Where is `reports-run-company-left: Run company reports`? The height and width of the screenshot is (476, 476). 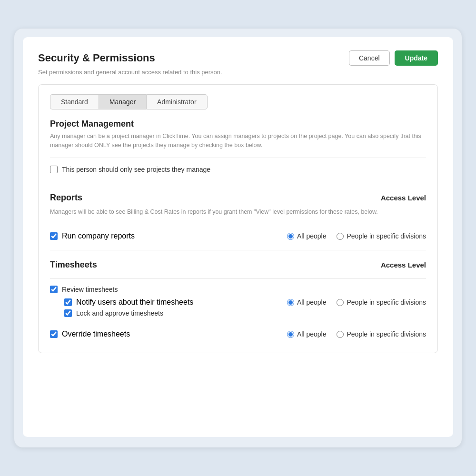
reports-run-company-left: Run company reports is located at coordinates (92, 236).